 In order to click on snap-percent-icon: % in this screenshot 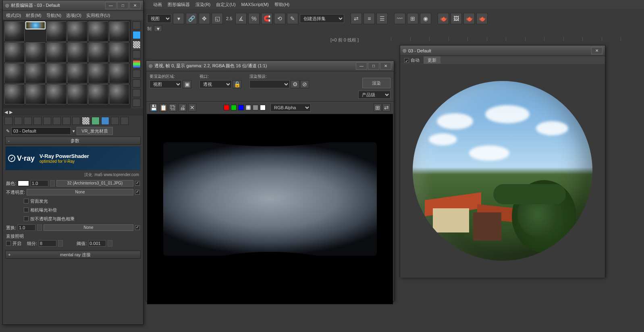, I will do `click(254, 19)`.